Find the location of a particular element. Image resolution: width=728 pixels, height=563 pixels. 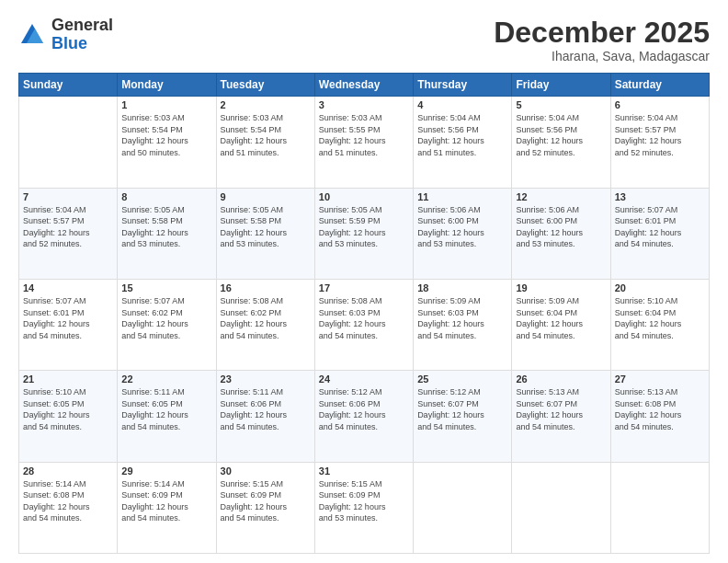

calendar-cell: 16Sunrise: 5:08 AM Sunset: 6:02 PM Dayli… is located at coordinates (265, 324).